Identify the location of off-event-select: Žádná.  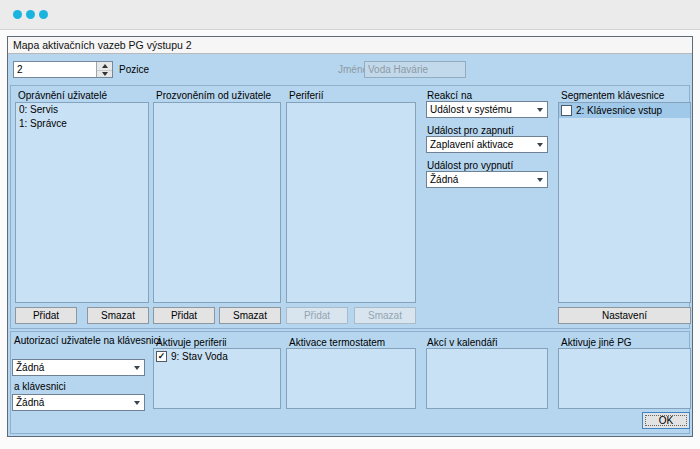
(487, 180).